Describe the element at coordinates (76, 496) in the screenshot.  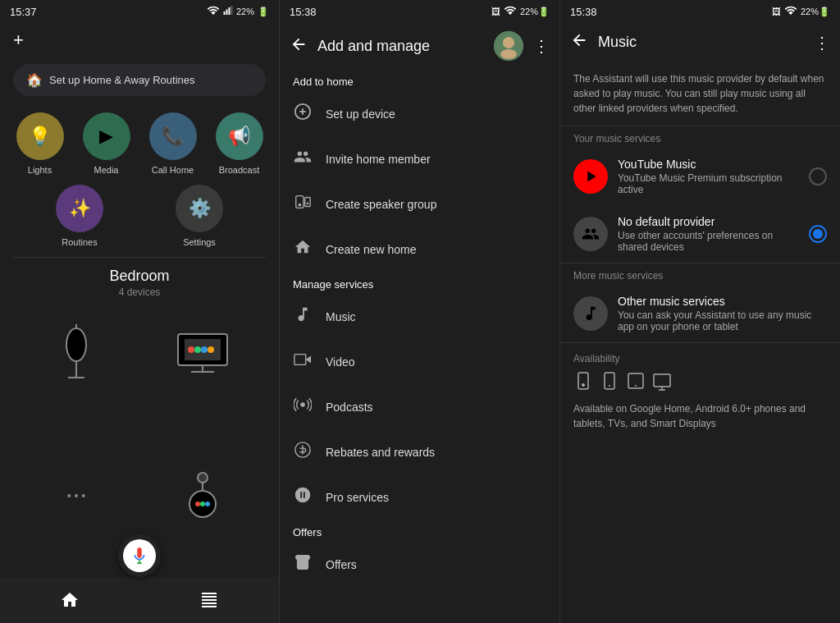
I see `device-dots: • • •` at that location.